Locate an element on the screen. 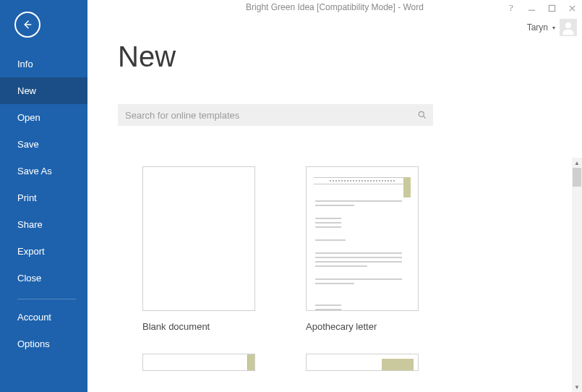 The image size is (582, 392). nav-account: Account is located at coordinates (43, 317).